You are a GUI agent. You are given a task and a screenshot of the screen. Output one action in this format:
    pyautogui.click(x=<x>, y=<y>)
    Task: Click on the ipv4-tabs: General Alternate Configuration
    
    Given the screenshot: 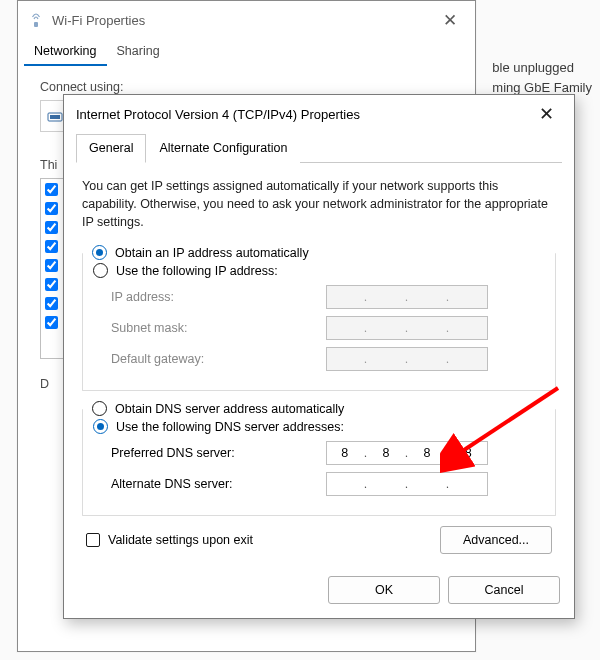 What is the action you would take?
    pyautogui.click(x=319, y=148)
    